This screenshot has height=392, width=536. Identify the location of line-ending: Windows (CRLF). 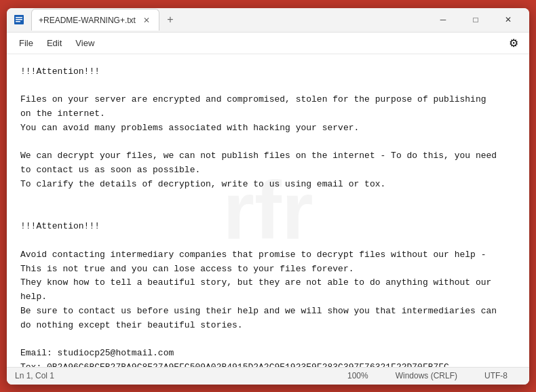
(426, 376).